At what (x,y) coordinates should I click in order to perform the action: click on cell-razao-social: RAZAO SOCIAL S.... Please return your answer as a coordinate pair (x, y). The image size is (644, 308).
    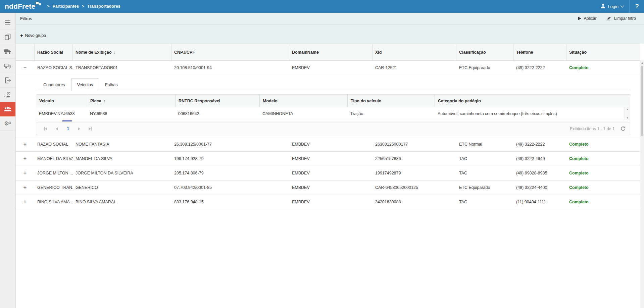
    Looking at the image, I should click on (54, 68).